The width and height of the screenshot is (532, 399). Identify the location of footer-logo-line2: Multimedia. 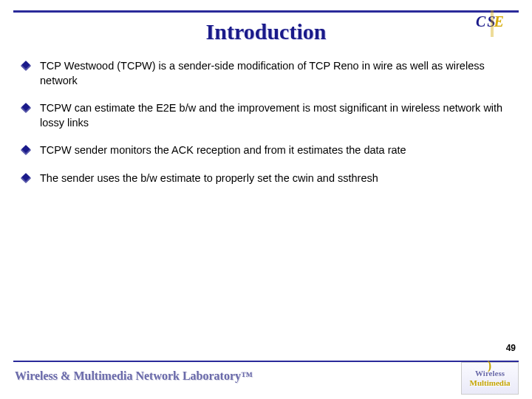
(491, 383).